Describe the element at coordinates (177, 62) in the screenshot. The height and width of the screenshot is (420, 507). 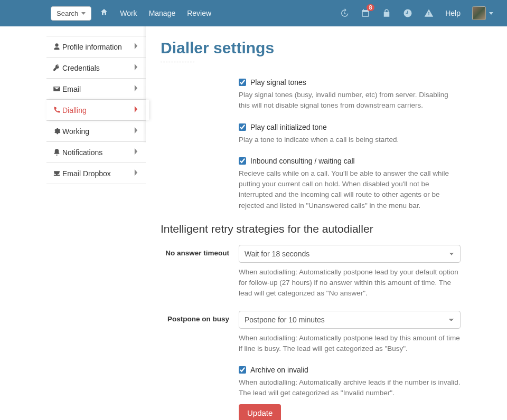
I see `title-underline` at that location.